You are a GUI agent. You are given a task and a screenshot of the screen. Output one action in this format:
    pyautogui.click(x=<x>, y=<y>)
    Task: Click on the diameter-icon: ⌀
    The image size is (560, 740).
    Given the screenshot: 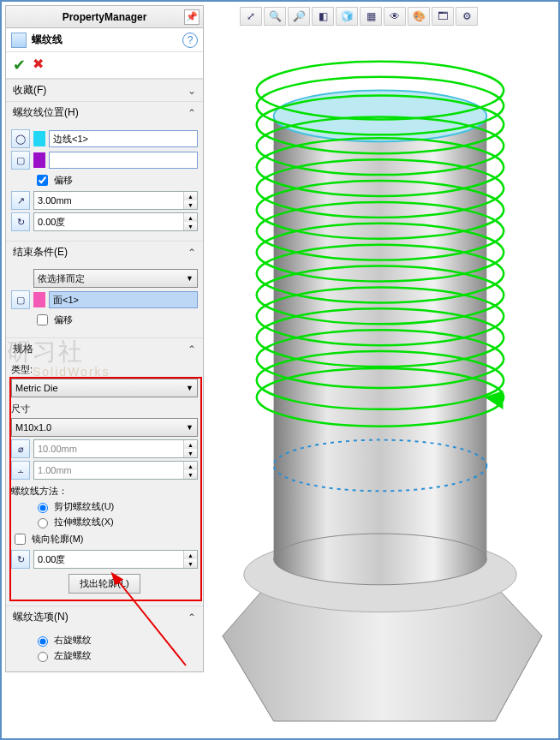 What is the action you would take?
    pyautogui.click(x=21, y=449)
    